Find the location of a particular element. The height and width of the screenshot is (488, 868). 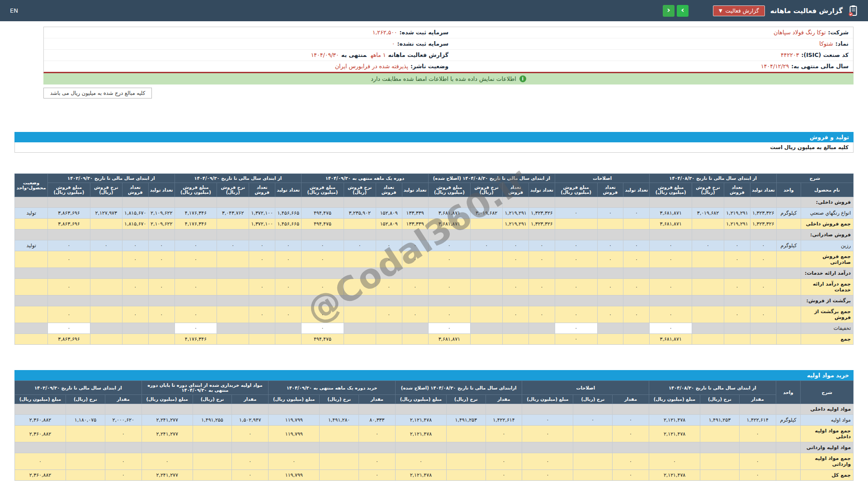

section-label-cell: فروش داخلی: is located at coordinates (827, 202).